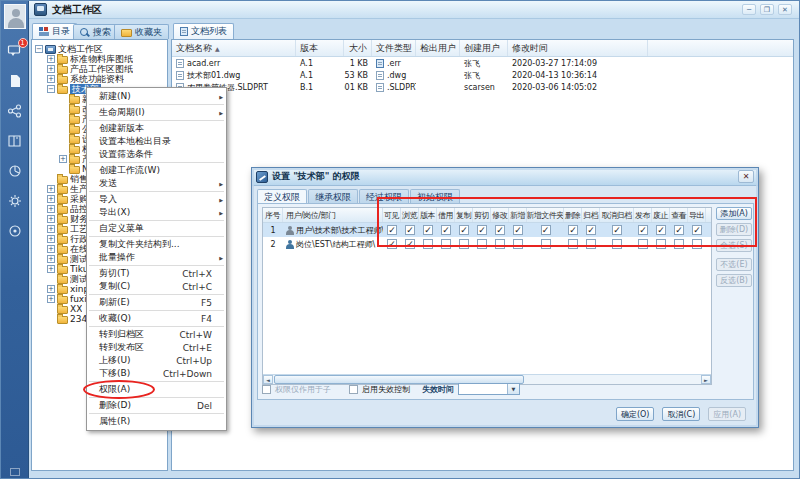  What do you see at coordinates (482, 75) in the screenshot?
I see `table-row: 技术部01.dwgA.153 KB.dwg张飞2020-04-13 10:36:…` at bounding box center [482, 75].